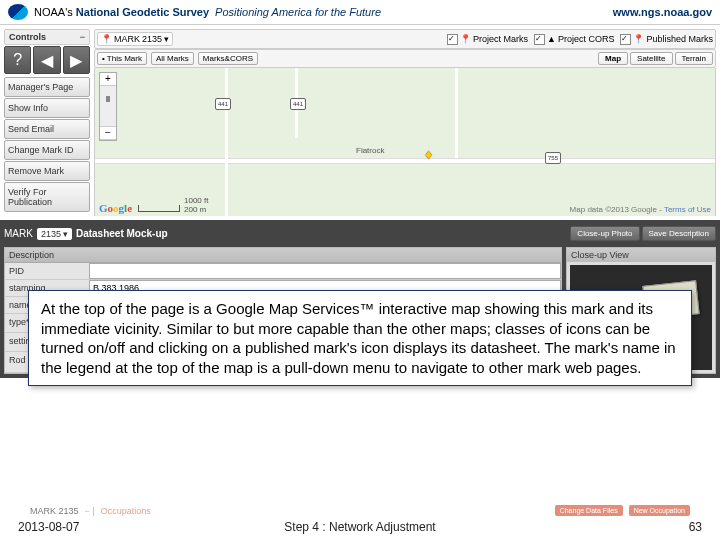 This screenshot has height=540, width=720. What do you see at coordinates (48, 527) in the screenshot?
I see `footer-date: 2013-08-07` at bounding box center [48, 527].